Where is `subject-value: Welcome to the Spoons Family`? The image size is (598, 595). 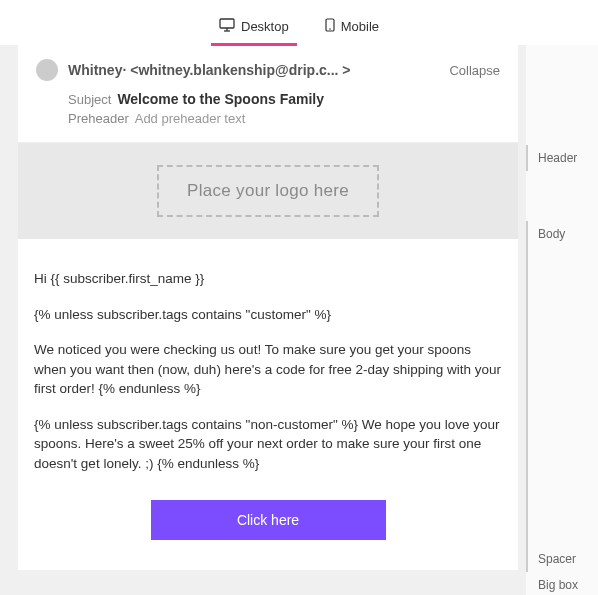
subject-value: Welcome to the Spoons Family is located at coordinates (220, 99).